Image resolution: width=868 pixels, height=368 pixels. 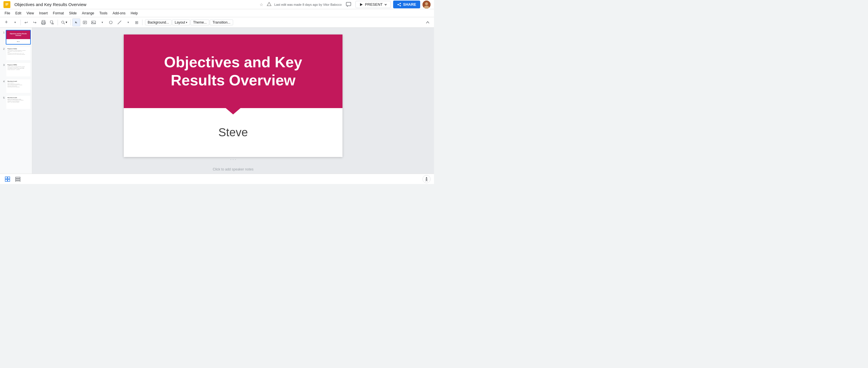 What do you see at coordinates (18, 13) in the screenshot?
I see `menu-edit: Edit` at bounding box center [18, 13].